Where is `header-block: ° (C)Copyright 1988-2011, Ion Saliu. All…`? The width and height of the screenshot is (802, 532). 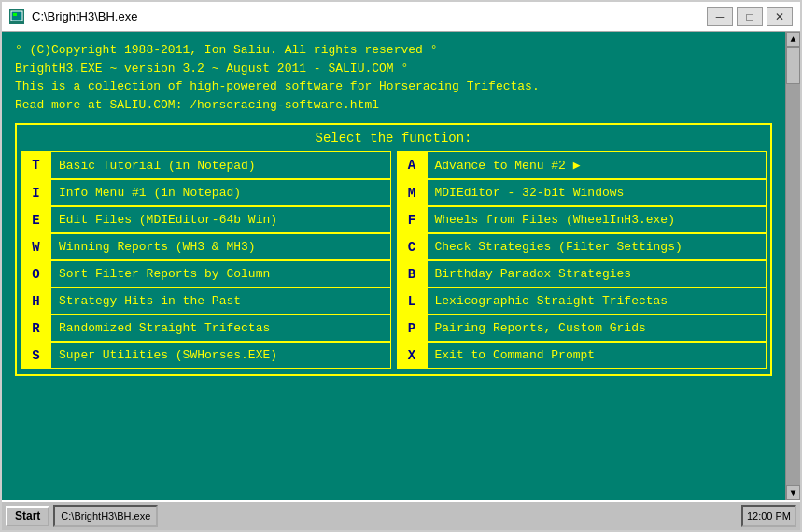
header-block: ° (C)Copyright 1988-2011, Ion Saliu. All… is located at coordinates (394, 77).